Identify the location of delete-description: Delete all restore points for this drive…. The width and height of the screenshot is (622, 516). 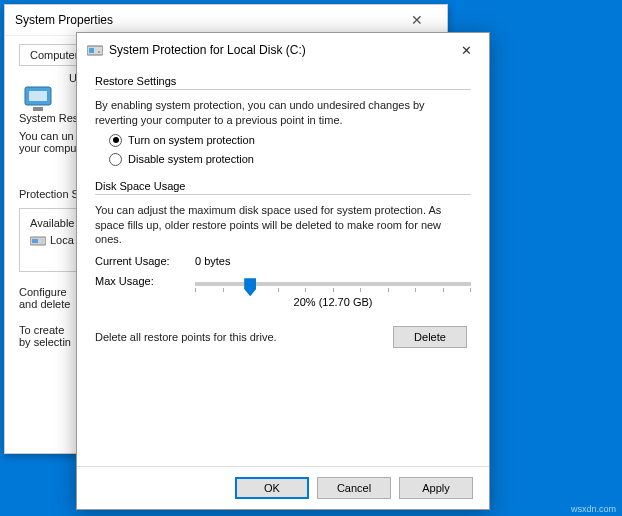
(244, 338).